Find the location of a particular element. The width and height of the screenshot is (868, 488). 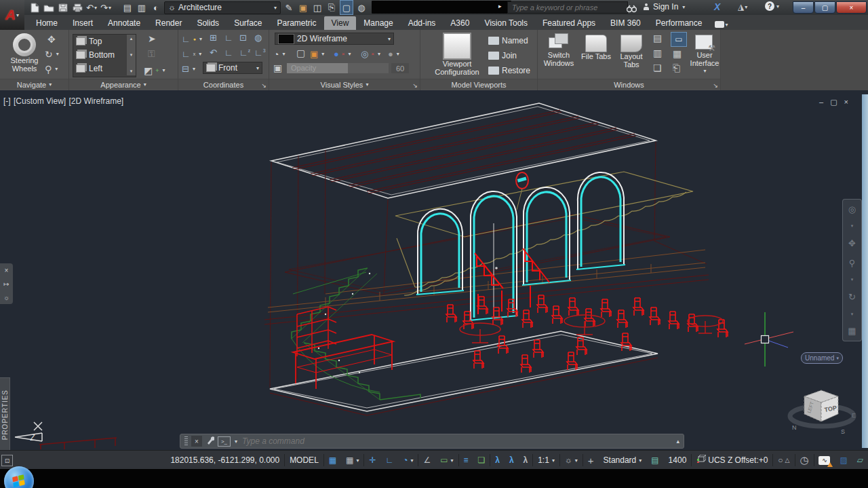

grid-display-icon: ▦▾ is located at coordinates (353, 460).